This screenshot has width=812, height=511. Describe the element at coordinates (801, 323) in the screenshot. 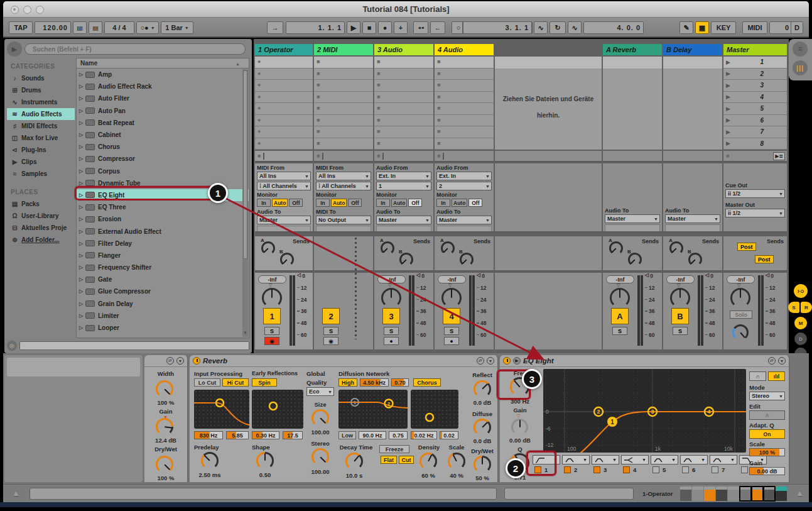

I see `show-mixer-toggle: M` at that location.